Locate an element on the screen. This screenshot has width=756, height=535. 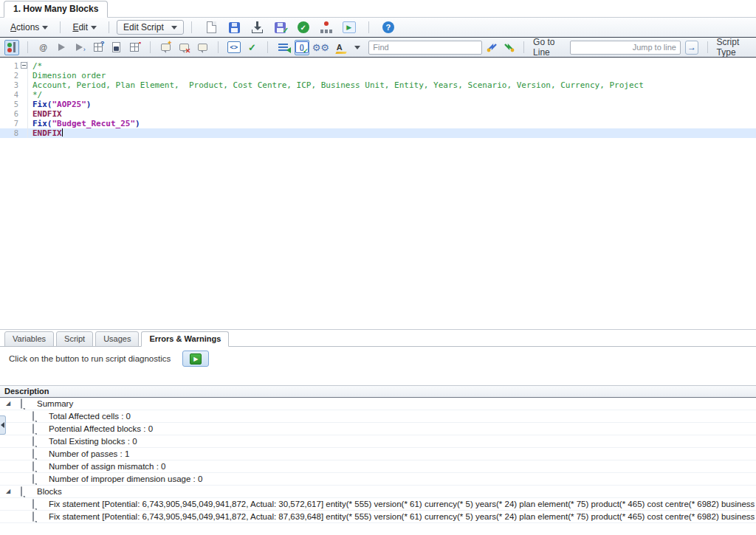
description-column-header: Description is located at coordinates (378, 392).